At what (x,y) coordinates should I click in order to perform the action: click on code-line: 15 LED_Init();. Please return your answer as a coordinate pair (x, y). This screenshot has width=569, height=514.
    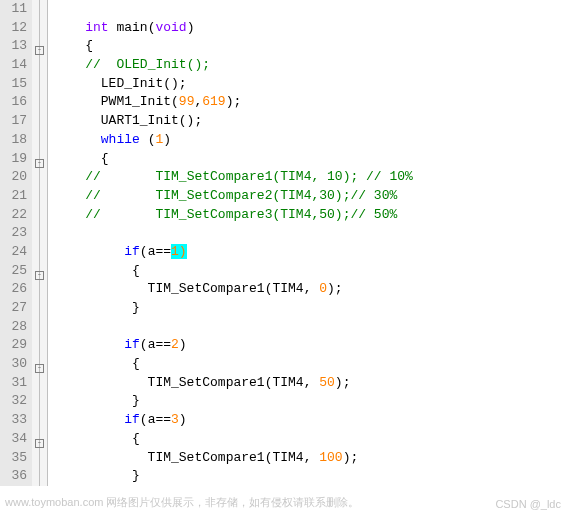
    Looking at the image, I should click on (284, 84).